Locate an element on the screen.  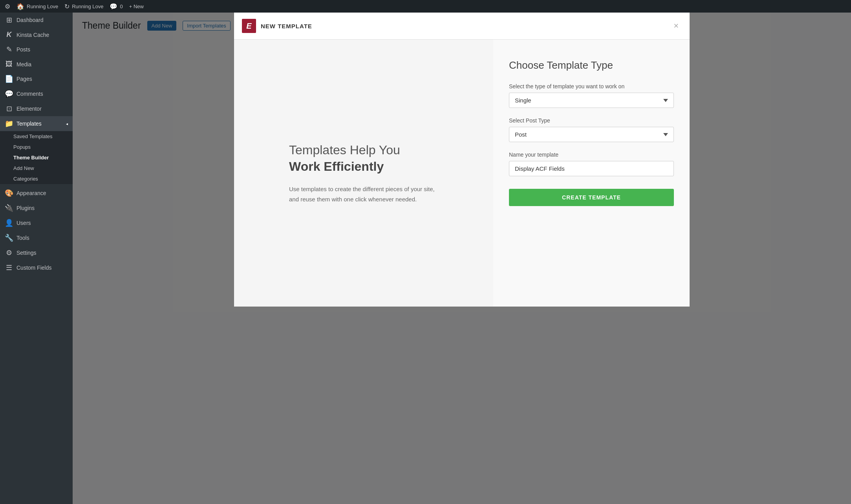
admin-bar-comments: 💬 0 is located at coordinates (116, 6).